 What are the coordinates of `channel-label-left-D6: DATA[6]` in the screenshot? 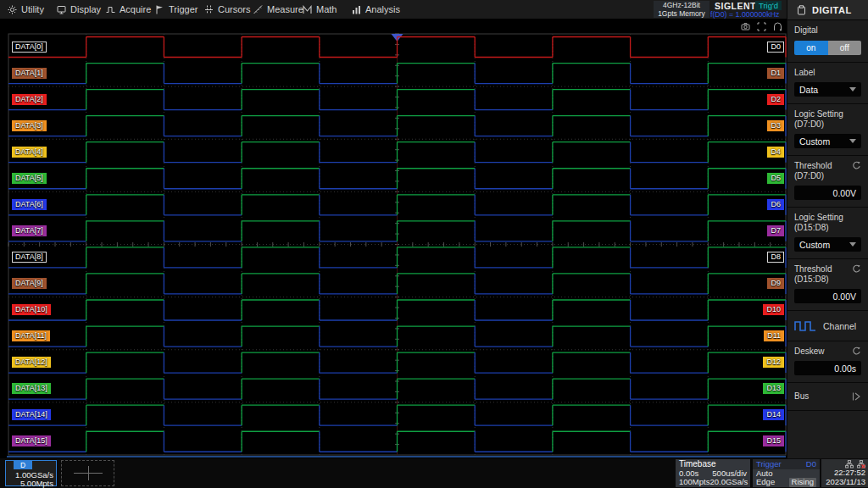 It's located at (29, 205).